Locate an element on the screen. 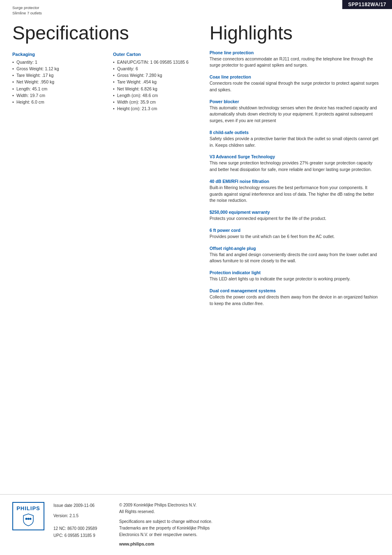 This screenshot has height=555, width=392. highlight-item-title: Offset right-angle plug is located at coordinates (295, 248).